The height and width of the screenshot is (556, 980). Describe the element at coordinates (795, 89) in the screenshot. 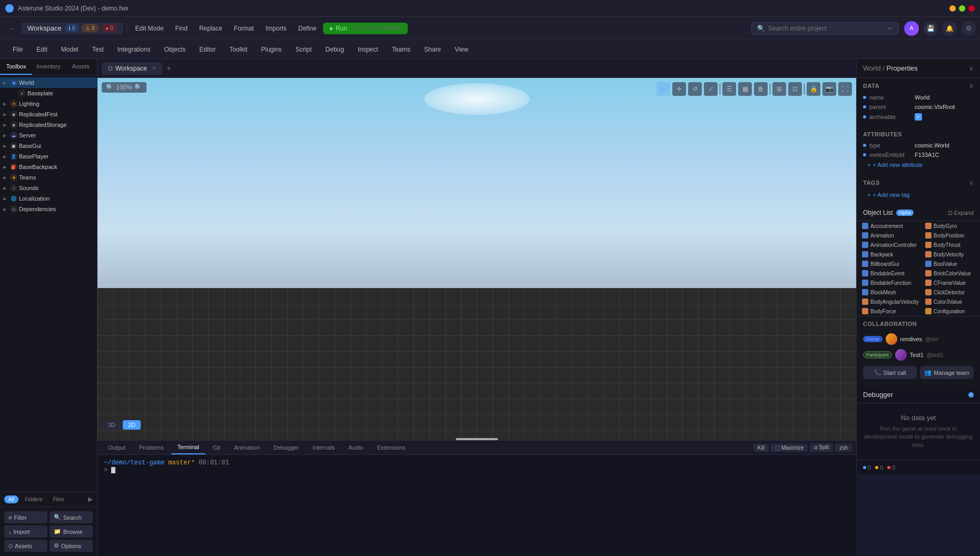

I see `snap-btn: ⊡` at that location.